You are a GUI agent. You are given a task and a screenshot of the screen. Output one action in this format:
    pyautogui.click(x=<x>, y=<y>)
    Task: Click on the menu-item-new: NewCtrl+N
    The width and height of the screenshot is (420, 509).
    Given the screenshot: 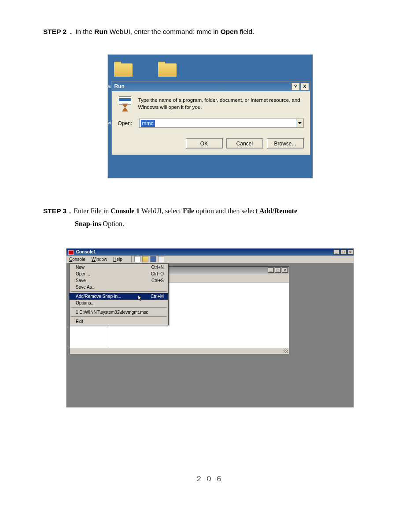 What is the action you would take?
    pyautogui.click(x=119, y=267)
    